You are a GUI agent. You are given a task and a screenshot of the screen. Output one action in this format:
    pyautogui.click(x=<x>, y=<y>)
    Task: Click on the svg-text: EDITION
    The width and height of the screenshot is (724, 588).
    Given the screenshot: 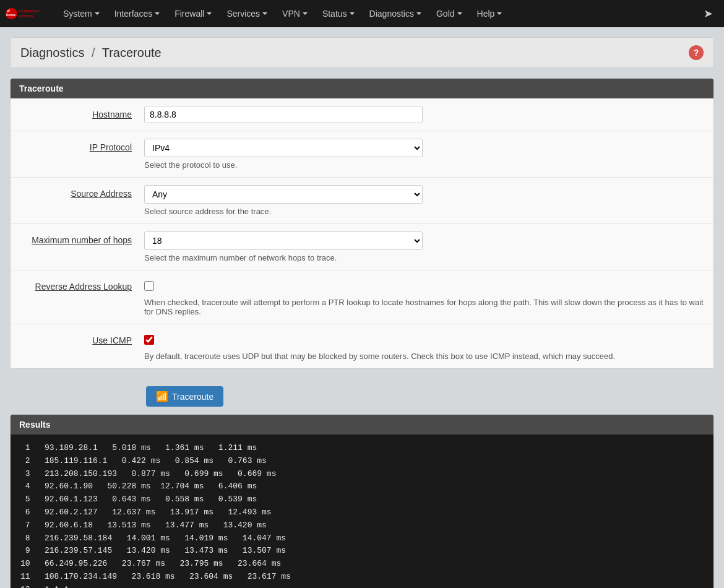 What is the action you would take?
    pyautogui.click(x=26, y=16)
    